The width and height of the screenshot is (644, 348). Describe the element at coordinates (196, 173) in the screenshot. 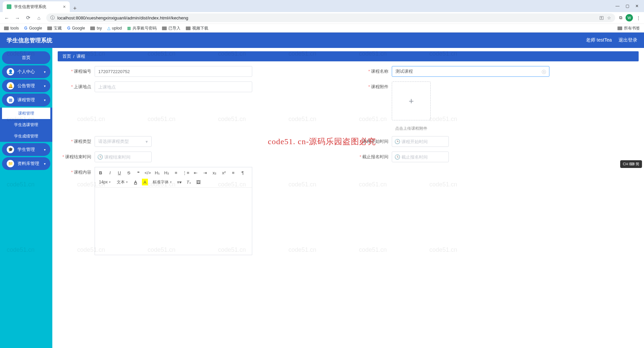

I see `indent-minus-icon: ⇤` at that location.